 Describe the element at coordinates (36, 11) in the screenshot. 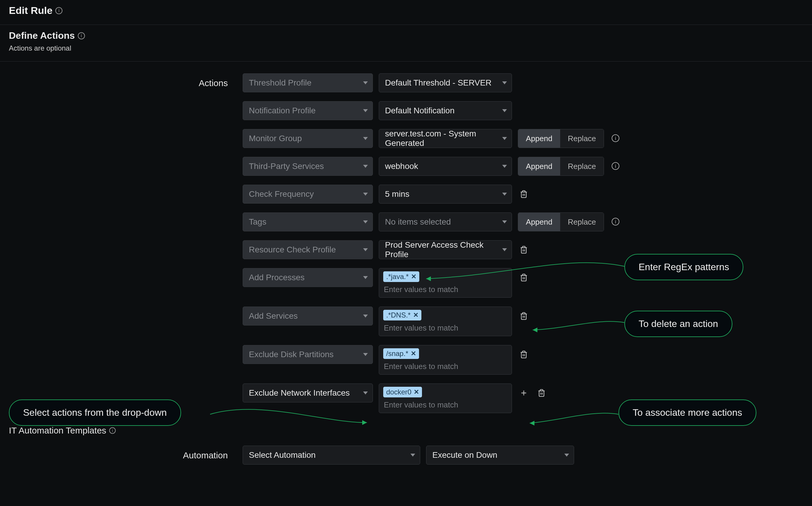

I see `page-title-row: Edit Rule i` at that location.